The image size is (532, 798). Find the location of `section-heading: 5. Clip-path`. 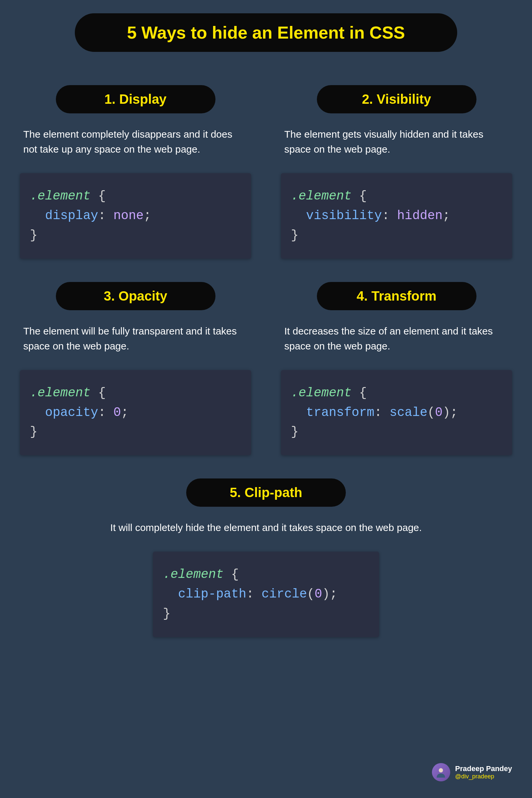

section-heading: 5. Clip-path is located at coordinates (266, 493).